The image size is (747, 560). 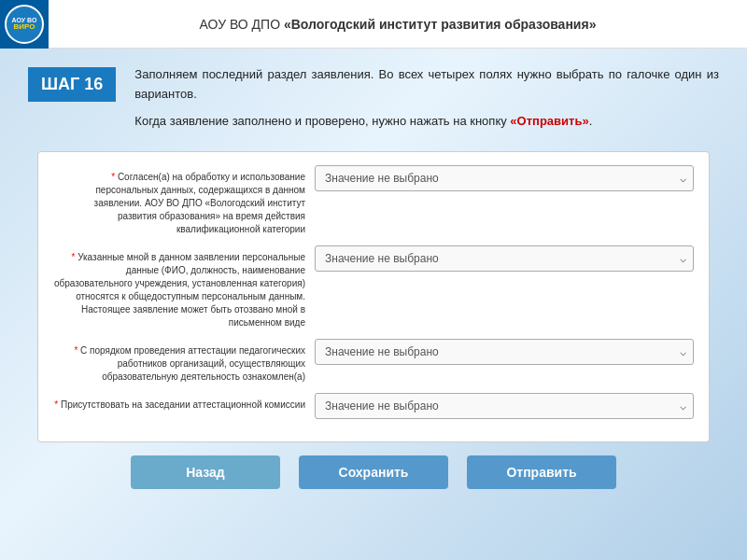 What do you see at coordinates (24, 24) in the screenshot?
I see `logo: АОУ ВО ВИРО` at bounding box center [24, 24].